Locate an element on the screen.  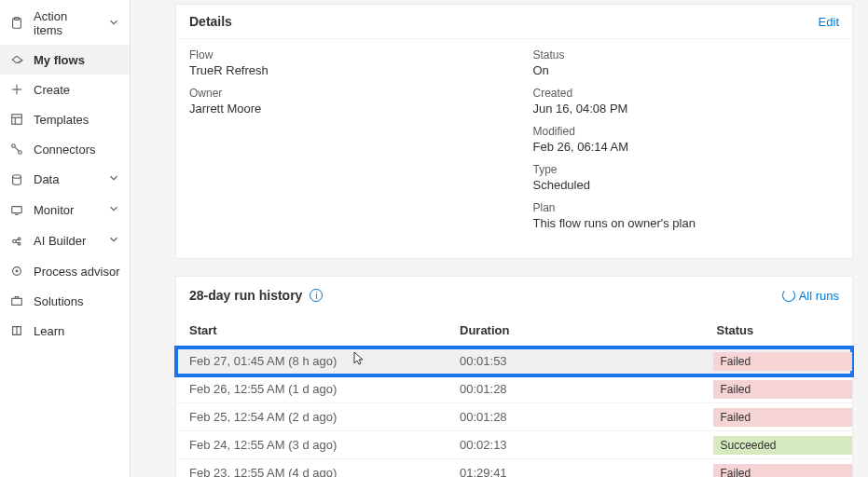
field-label: Plan is located at coordinates (686, 208).